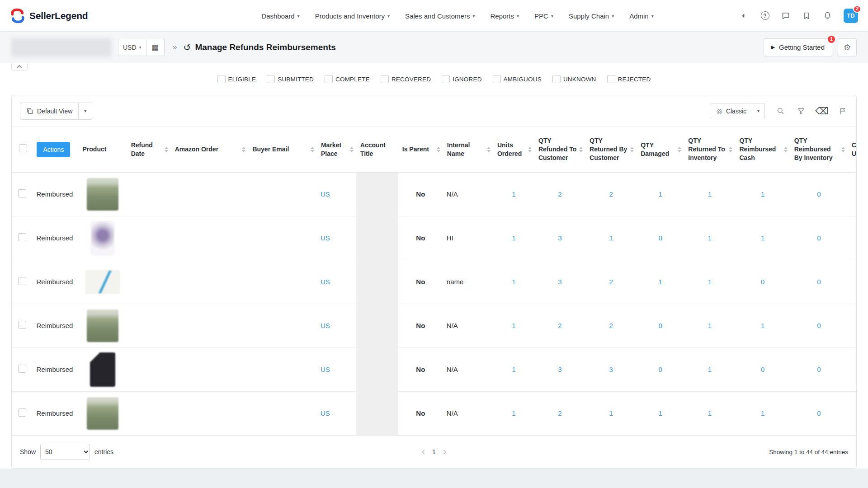 This screenshot has width=868, height=488. I want to click on previous-page-icon, so click(423, 452).